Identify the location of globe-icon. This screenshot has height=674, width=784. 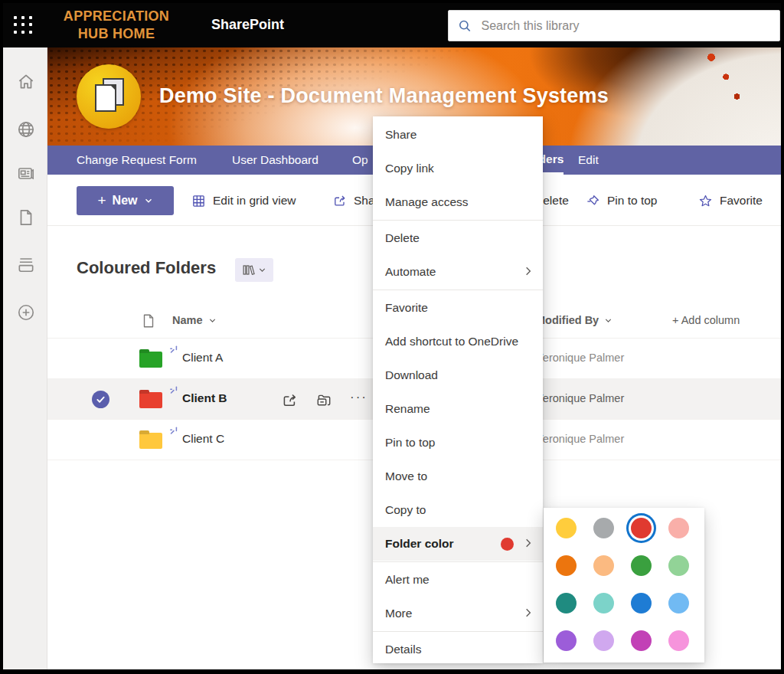
(26, 129).